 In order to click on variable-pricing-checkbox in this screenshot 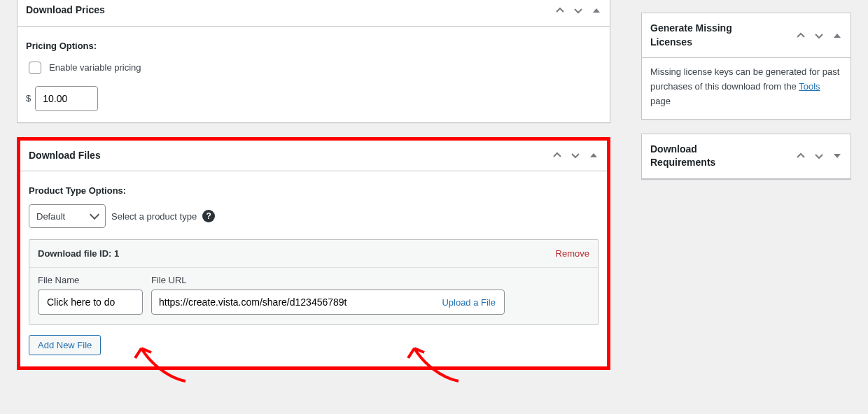, I will do `click(35, 68)`.